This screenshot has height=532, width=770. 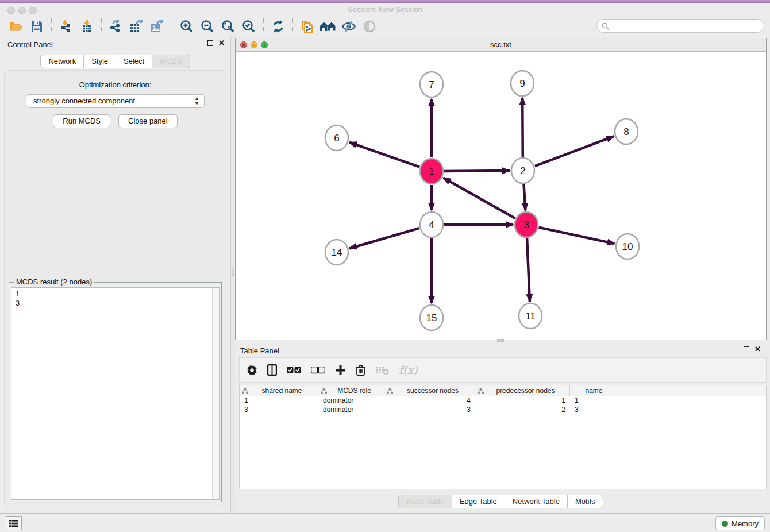 I want to click on trash-icon, so click(x=361, y=370).